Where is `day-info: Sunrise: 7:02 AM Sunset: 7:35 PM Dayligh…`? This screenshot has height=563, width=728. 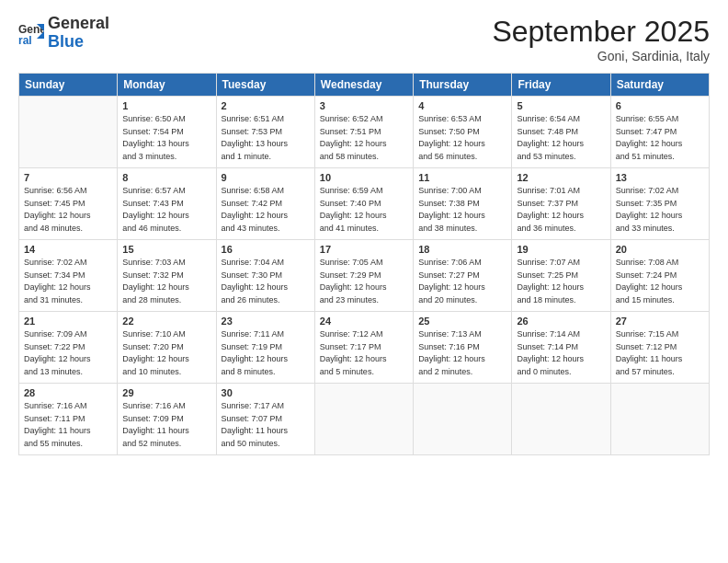 day-info: Sunrise: 7:02 AM Sunset: 7:35 PM Dayligh… is located at coordinates (660, 210).